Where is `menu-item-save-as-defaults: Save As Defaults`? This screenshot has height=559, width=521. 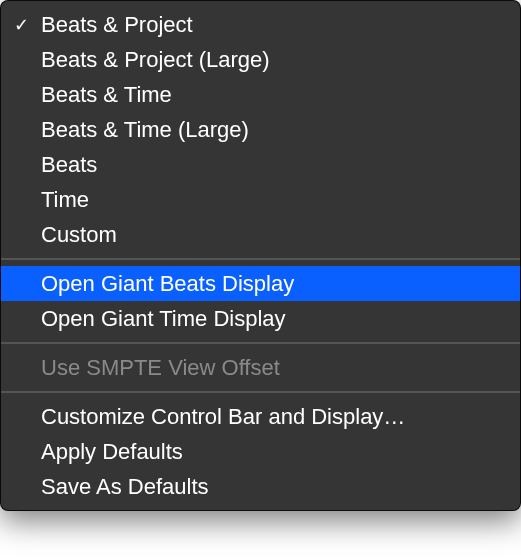
menu-item-save-as-defaults: Save As Defaults is located at coordinates (260, 486).